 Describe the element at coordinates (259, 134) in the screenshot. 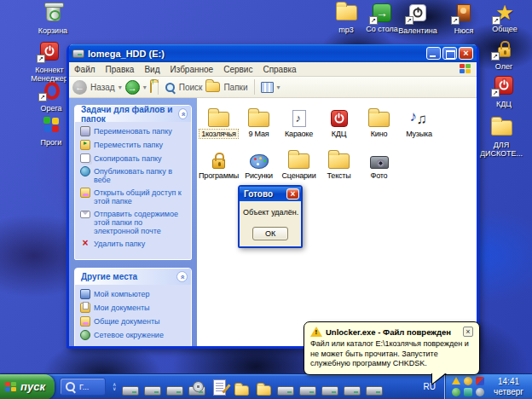

I see `folder-label: 9 Мая` at that location.